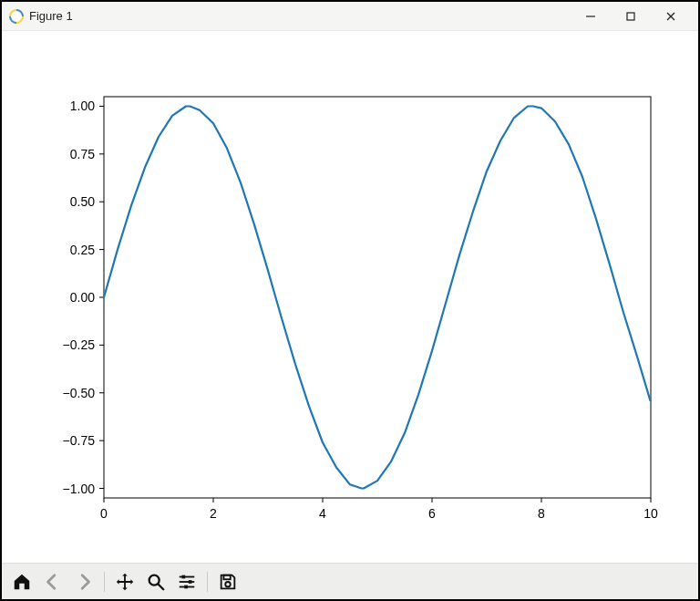 The image size is (700, 601). Describe the element at coordinates (187, 582) in the screenshot. I see `configure-button` at that location.